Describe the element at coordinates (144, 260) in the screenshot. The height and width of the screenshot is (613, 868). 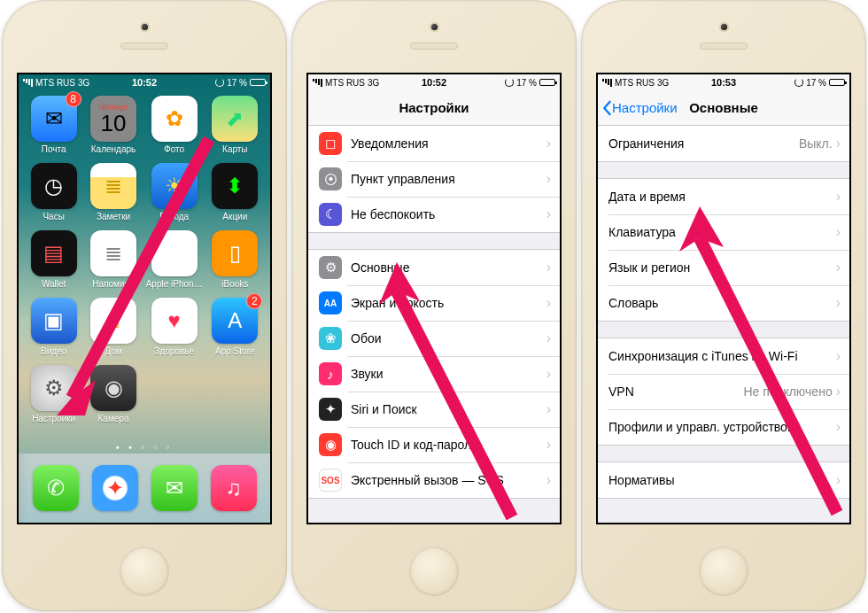
I see `app-grid: ✉8ПочтаЧетверг10Календарь✿Фото⬈Карты◷Час…` at that location.